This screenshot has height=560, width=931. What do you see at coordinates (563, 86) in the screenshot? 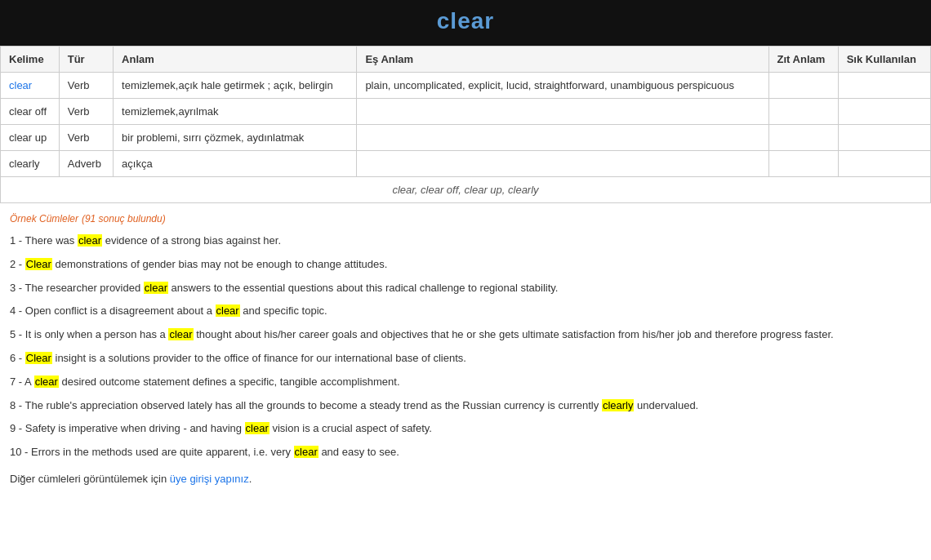
I see `synonyms-cell: plain, uncomplicated, explicit, lucid, s…` at bounding box center [563, 86].